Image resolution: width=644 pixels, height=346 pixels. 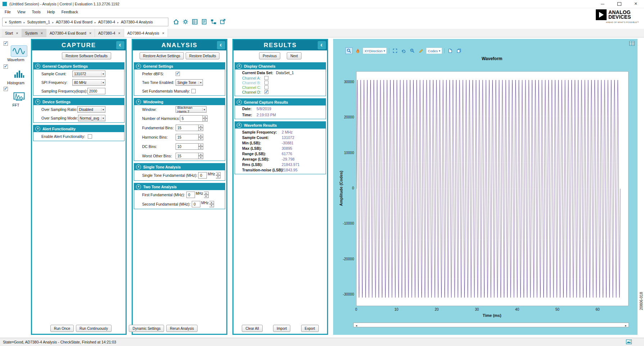 What do you see at coordinates (96, 91) in the screenshot?
I see `sampling-frequency-input: 2000` at bounding box center [96, 91].